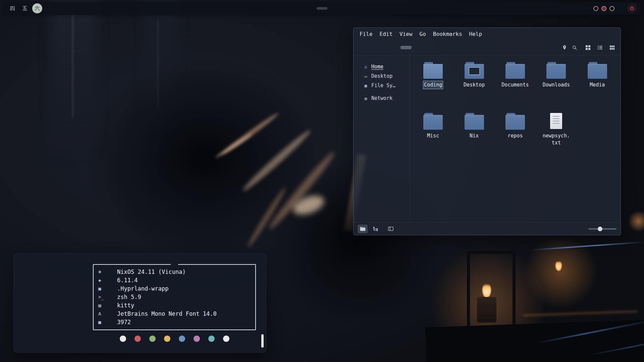 The image size is (644, 362). What do you see at coordinates (262, 341) in the screenshot?
I see `terminal-scrollbar` at bounding box center [262, 341].